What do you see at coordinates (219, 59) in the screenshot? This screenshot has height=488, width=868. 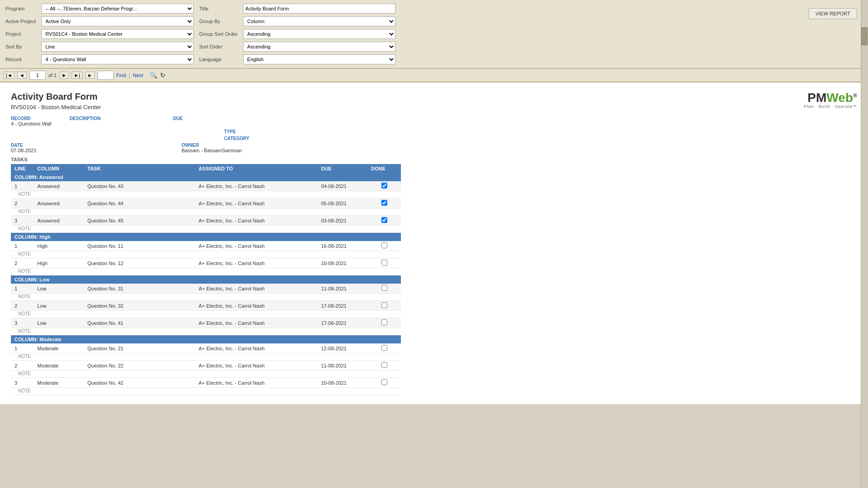 I see `language-label: Language` at bounding box center [219, 59].